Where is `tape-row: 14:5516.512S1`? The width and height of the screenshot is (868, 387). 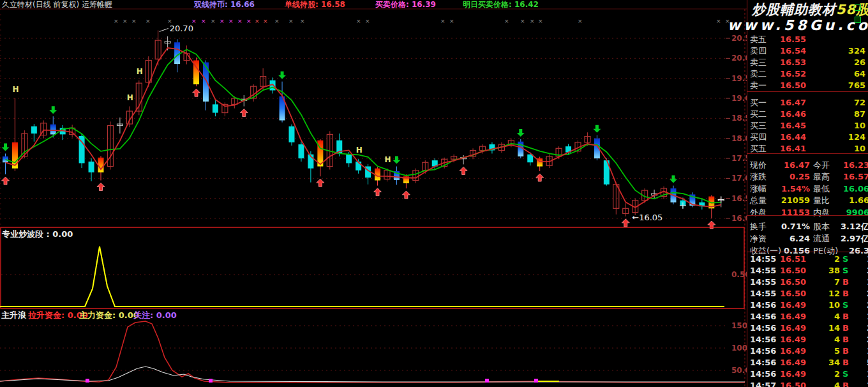 tape-row: 14:5516.512S1 is located at coordinates (808, 259).